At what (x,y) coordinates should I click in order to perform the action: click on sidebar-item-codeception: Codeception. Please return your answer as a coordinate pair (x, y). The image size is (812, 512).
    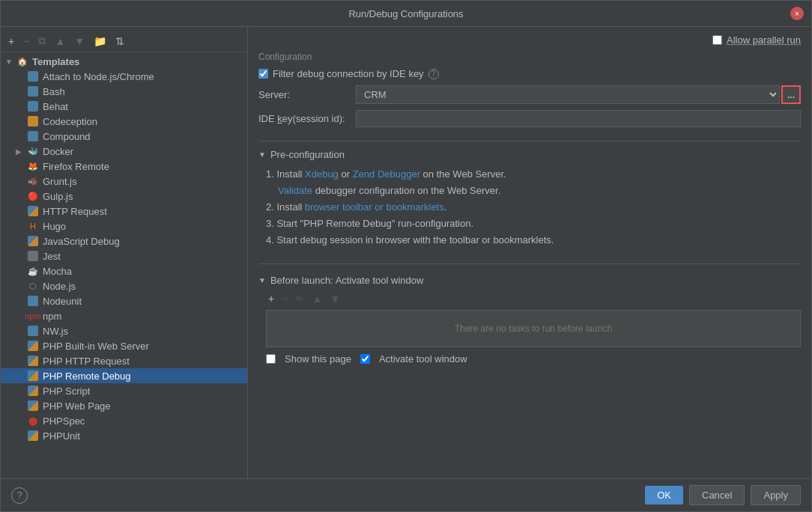
    Looking at the image, I should click on (124, 121).